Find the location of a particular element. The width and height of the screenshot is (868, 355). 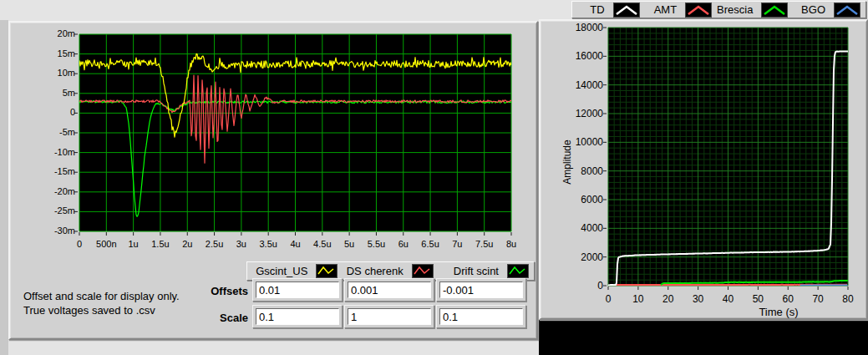

y-tick-label: -30m is located at coordinates (43, 231).